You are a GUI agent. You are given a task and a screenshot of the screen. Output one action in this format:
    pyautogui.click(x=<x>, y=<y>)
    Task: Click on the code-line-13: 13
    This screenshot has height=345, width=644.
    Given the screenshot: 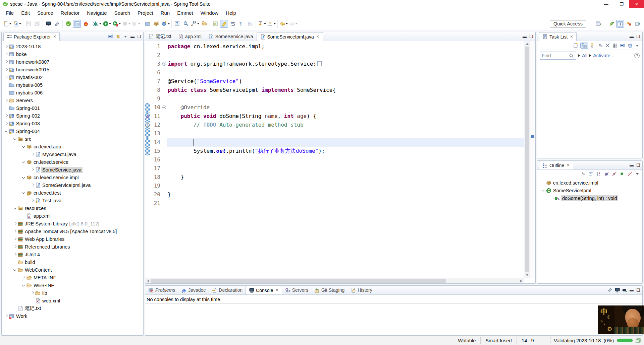 What is the action you would take?
    pyautogui.click(x=335, y=134)
    